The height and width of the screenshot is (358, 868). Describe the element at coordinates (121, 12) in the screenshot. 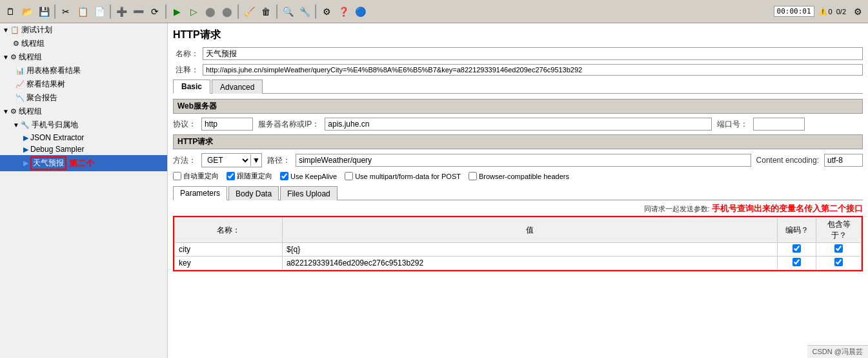

I see `add-button: ➕` at that location.